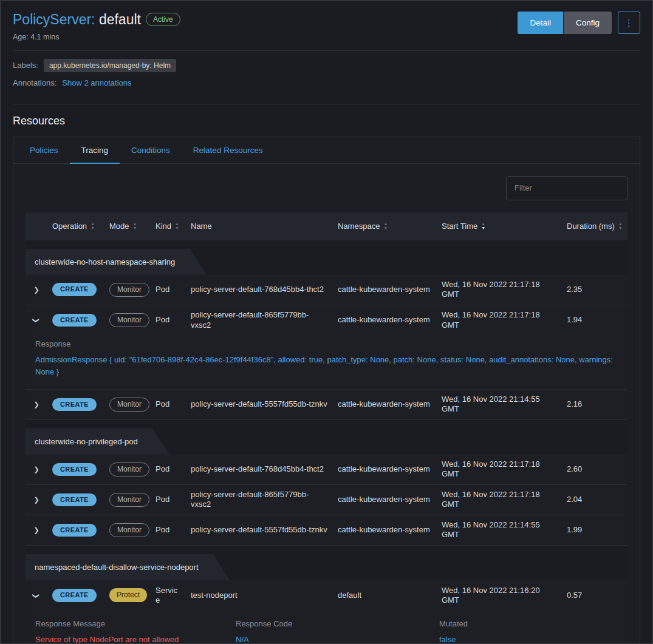  Describe the element at coordinates (327, 73) in the screenshot. I see `metadata-section: Labels: app.kubernetes.io/managed-by: He…` at that location.